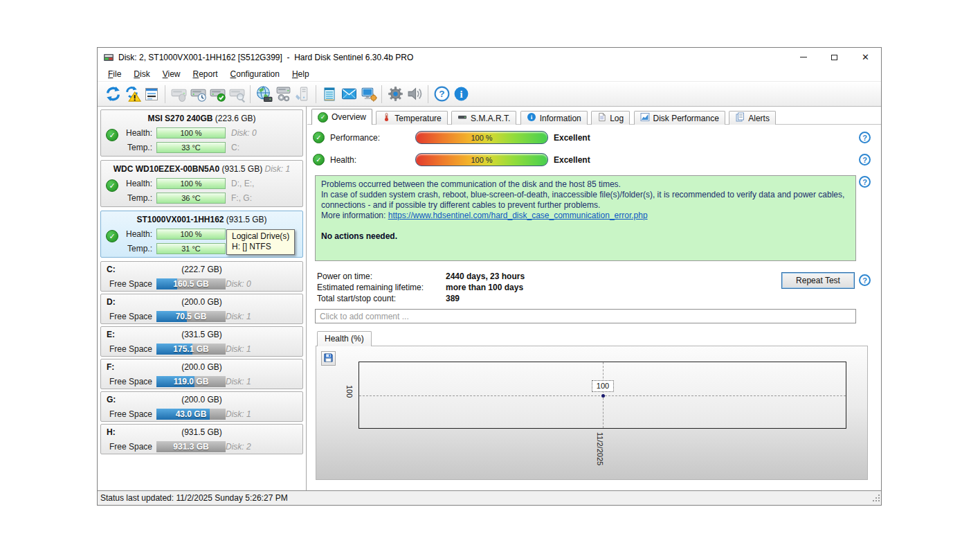 The width and height of the screenshot is (980, 552). What do you see at coordinates (202, 169) in the screenshot?
I see `disk-title: WDC WD10EZEX-00BN5A0 (931.5 GB) Disk: 1` at bounding box center [202, 169].